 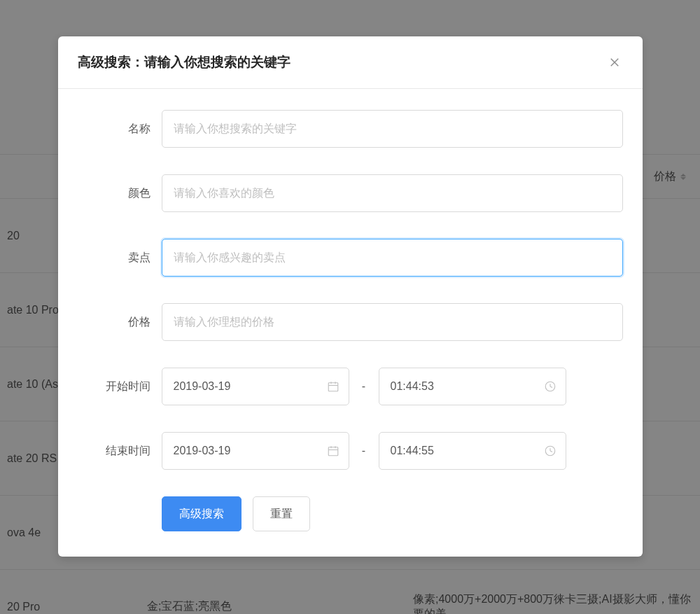 I want to click on submit-button: 高级搜索, so click(x=202, y=514).